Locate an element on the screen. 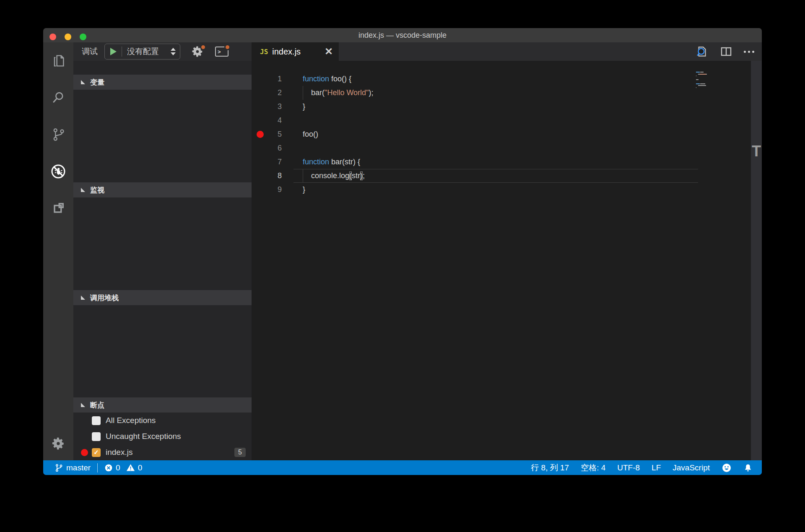 Image resolution: width=805 pixels, height=532 pixels. code-text: function bar(str) { is located at coordinates (321, 162).